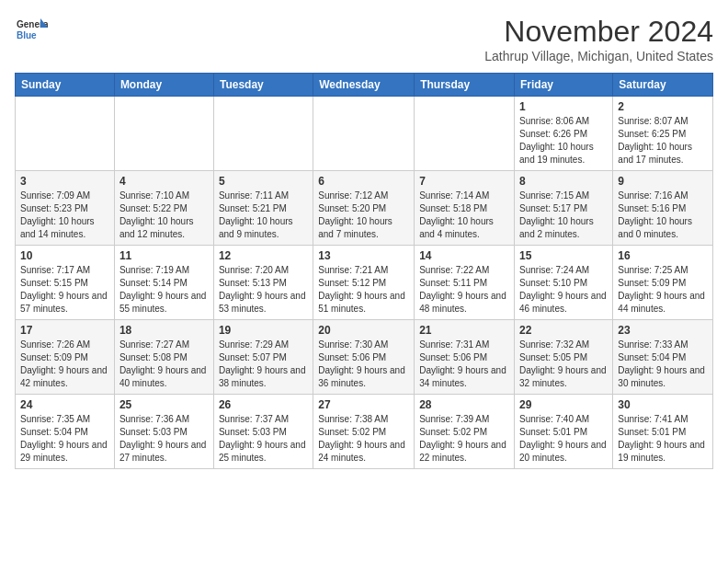 This screenshot has width=728, height=563. Describe the element at coordinates (263, 283) in the screenshot. I see `calendar-cell: 12Sunrise: 7:20 AM Sunset: 5:13 PM Dayli…` at that location.